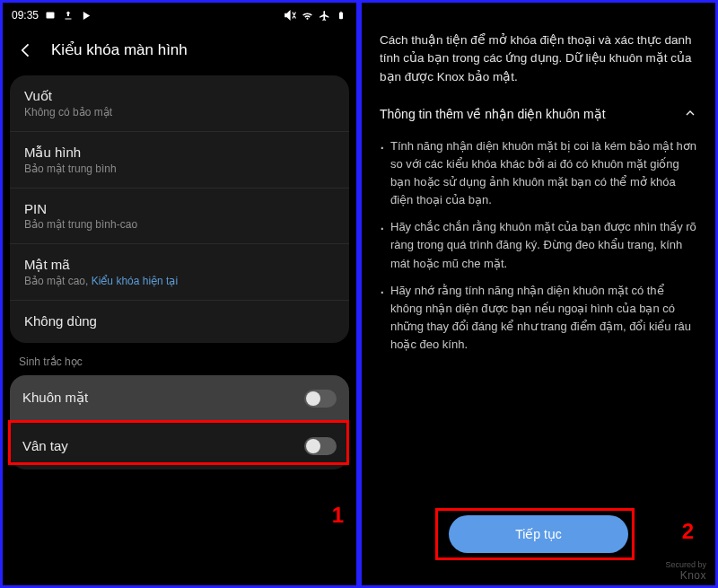 This screenshot has height=588, width=718. What do you see at coordinates (180, 446) in the screenshot?
I see `biometric-fingerprint: Vân tay` at bounding box center [180, 446].